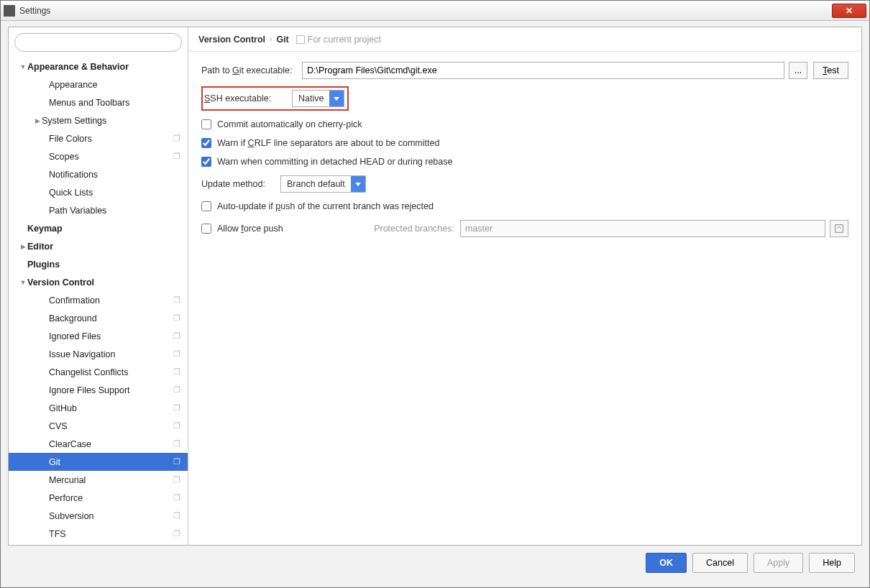  Describe the element at coordinates (206, 143) in the screenshot. I see `crlf-checkbox` at that location.